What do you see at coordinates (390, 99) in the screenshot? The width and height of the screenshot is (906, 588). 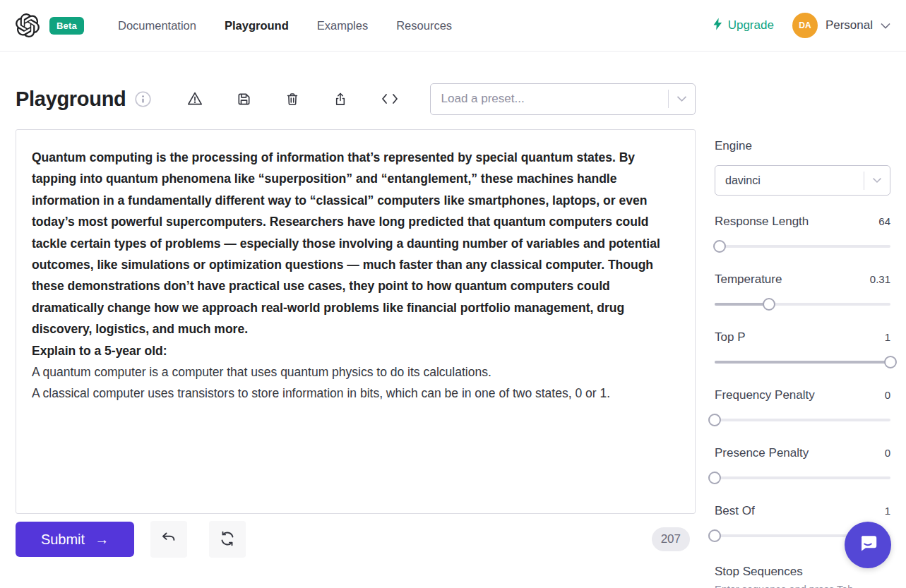 I see `code-icon` at bounding box center [390, 99].